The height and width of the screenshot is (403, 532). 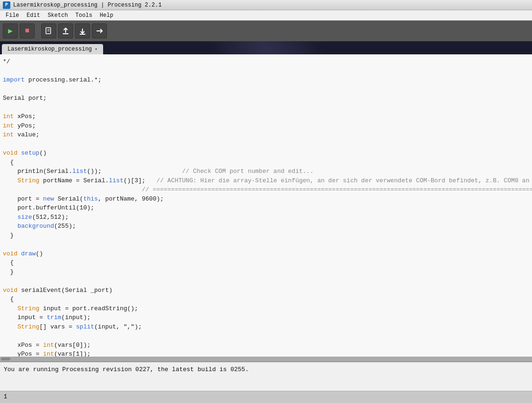 I want to click on menu-help: Help, so click(x=107, y=15).